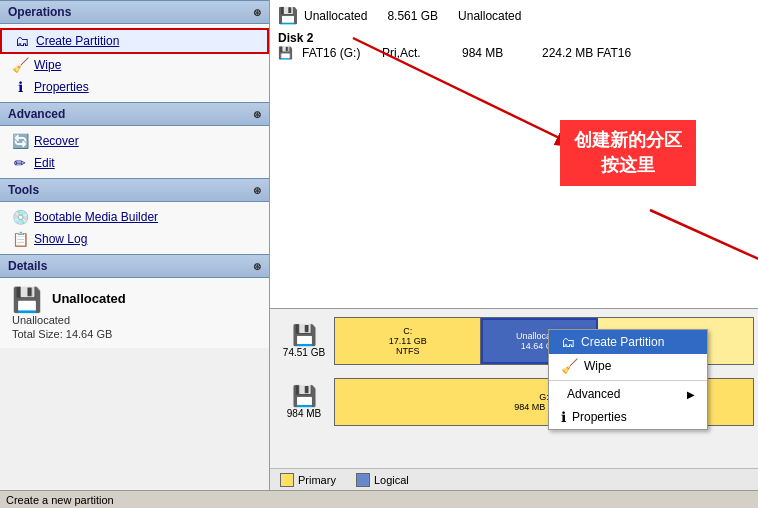 This screenshot has height=508, width=758. I want to click on primary-legend: Primary, so click(308, 480).